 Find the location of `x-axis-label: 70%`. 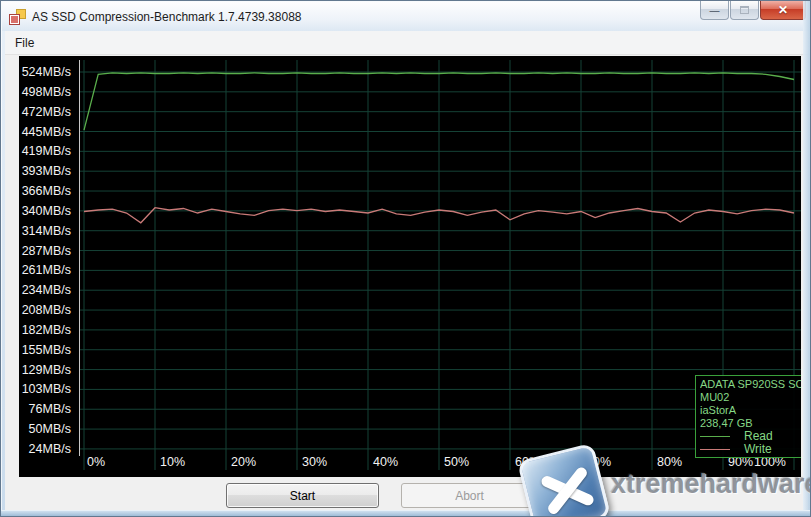

x-axis-label: 70% is located at coordinates (598, 462).